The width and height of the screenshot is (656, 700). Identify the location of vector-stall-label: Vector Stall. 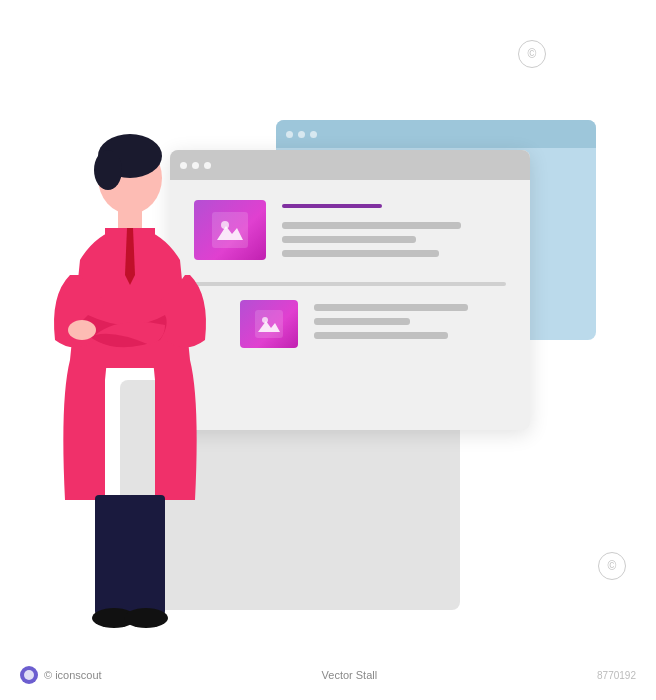
(350, 675).